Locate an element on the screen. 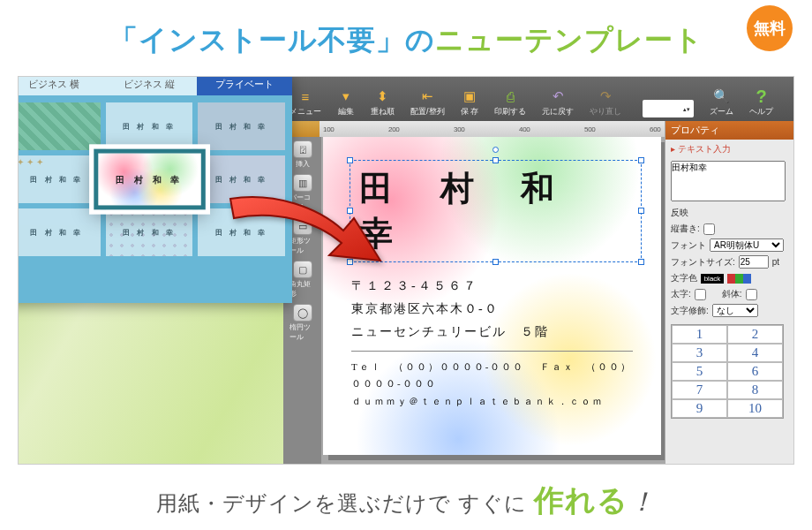 This screenshot has width=812, height=530. insert-tool: ⍰挿入 is located at coordinates (303, 155).